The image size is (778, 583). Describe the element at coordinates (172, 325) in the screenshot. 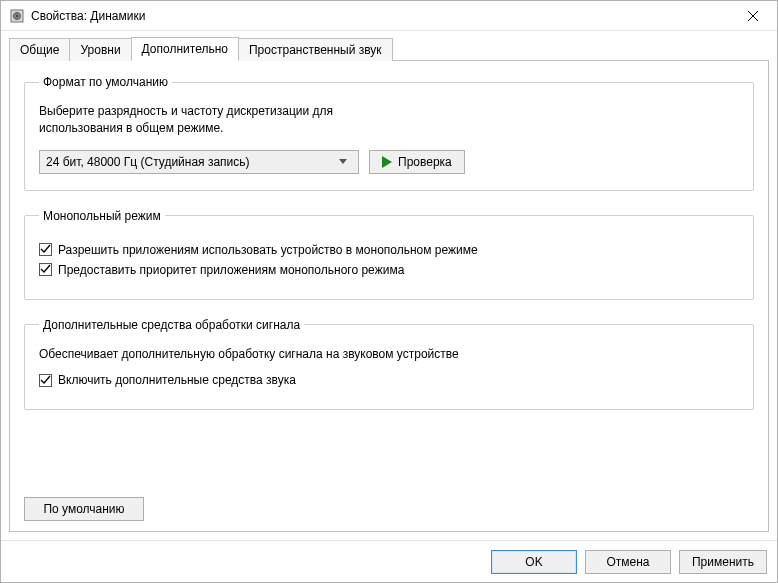

I see `group-legend: Дополнительные средства обработки сигнал…` at that location.